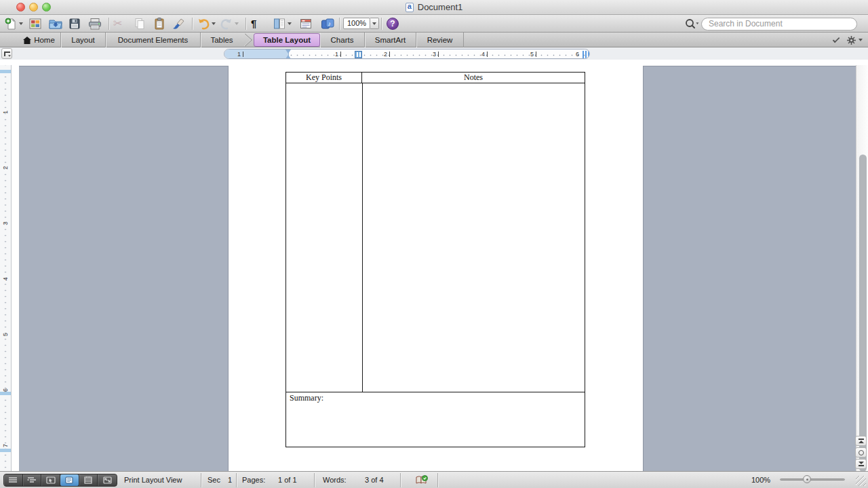 Image resolution: width=868 pixels, height=488 pixels. I want to click on zoom-select-dropdown, so click(374, 23).